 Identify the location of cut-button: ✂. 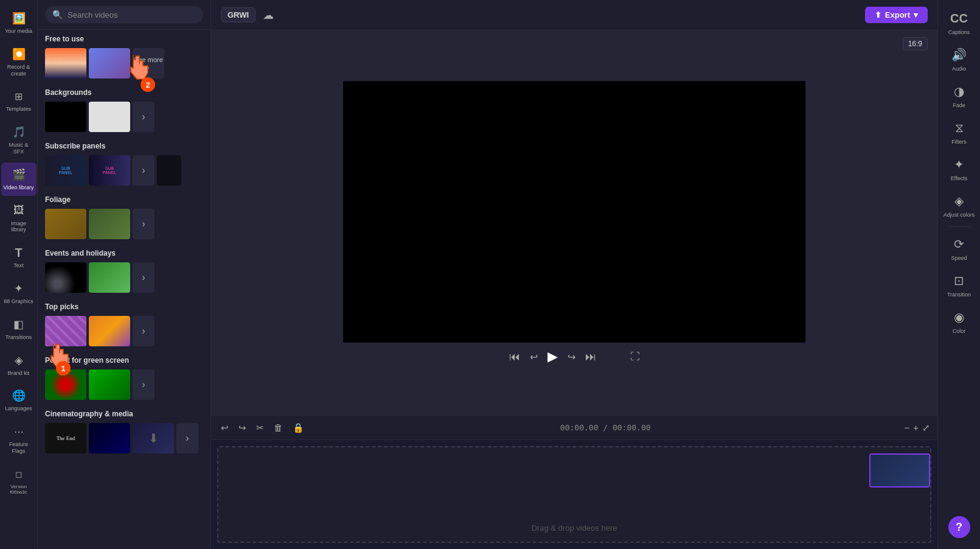
(260, 428).